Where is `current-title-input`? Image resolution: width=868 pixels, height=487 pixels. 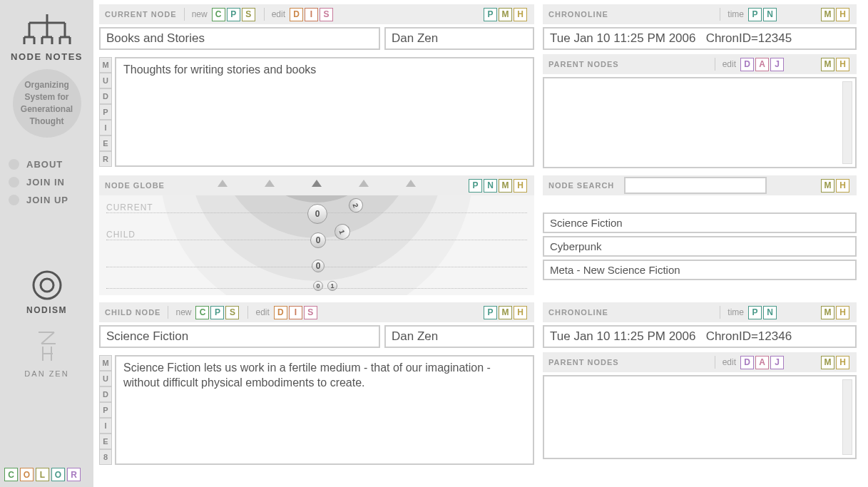 current-title-input is located at coordinates (240, 39).